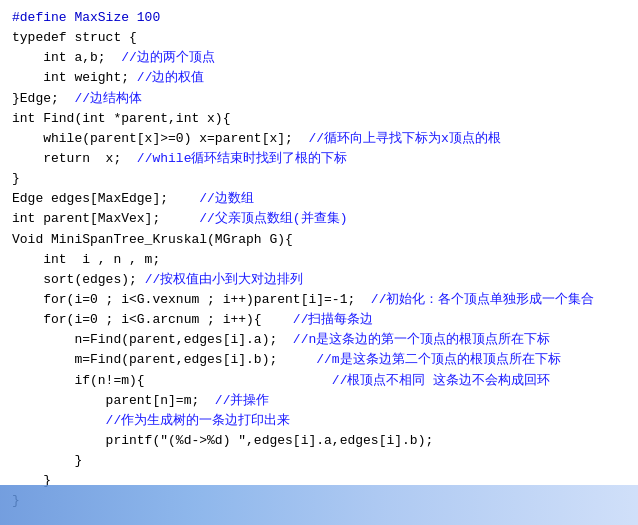 The image size is (638, 525). Describe the element at coordinates (319, 199) in the screenshot. I see `code-line: Edge edges[MaxEdge]; //边数组` at that location.